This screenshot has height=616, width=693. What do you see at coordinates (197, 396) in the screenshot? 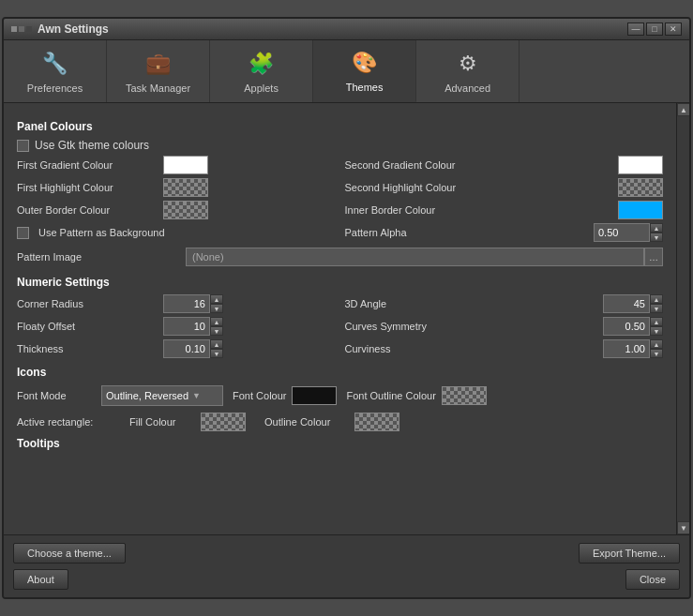
I see `font-mode-arrow: ▼` at bounding box center [197, 396].